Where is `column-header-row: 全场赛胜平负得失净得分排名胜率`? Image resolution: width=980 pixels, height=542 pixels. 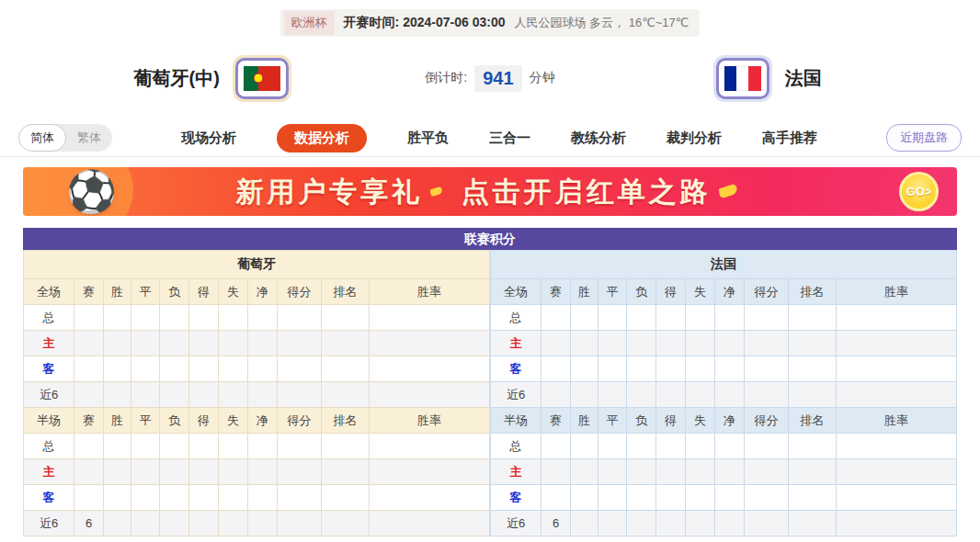
column-header-row: 全场赛胜平负得失净得分排名胜率 is located at coordinates (724, 292).